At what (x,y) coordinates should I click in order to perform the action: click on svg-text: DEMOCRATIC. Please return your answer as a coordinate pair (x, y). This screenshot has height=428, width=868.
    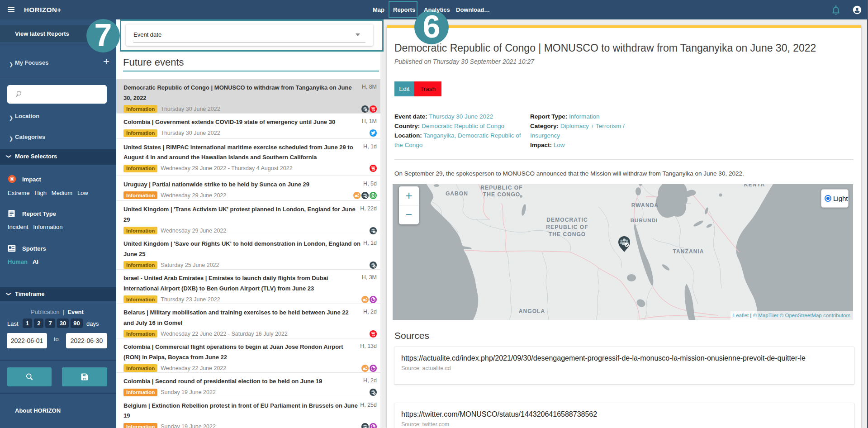
    Looking at the image, I should click on (567, 220).